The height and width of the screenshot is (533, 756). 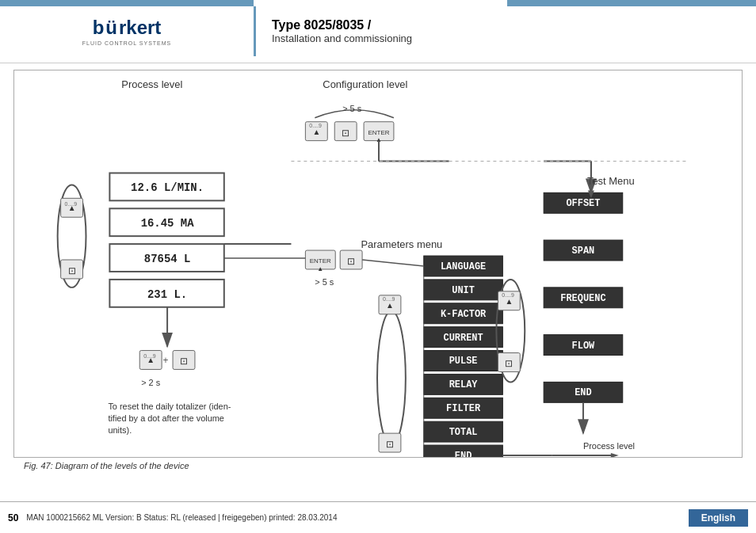 What do you see at coordinates (401, 244) in the screenshot?
I see `svg-text: Parameters menu` at bounding box center [401, 244].